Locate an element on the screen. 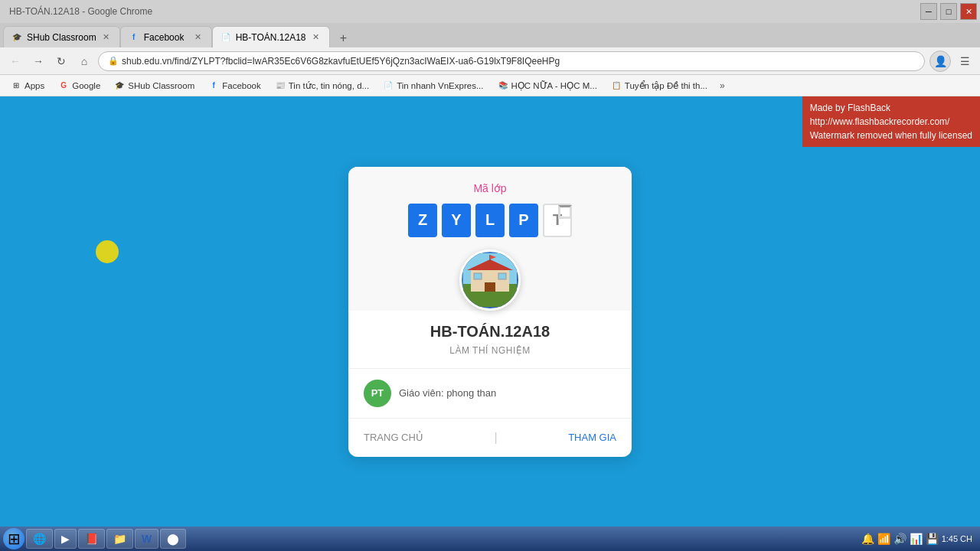 Image resolution: width=980 pixels, height=551 pixels. tab-bar: 🎓 SHub Classroom ✕ f Facebook ✕ 📄 HB-TOÁ… is located at coordinates (490, 35).